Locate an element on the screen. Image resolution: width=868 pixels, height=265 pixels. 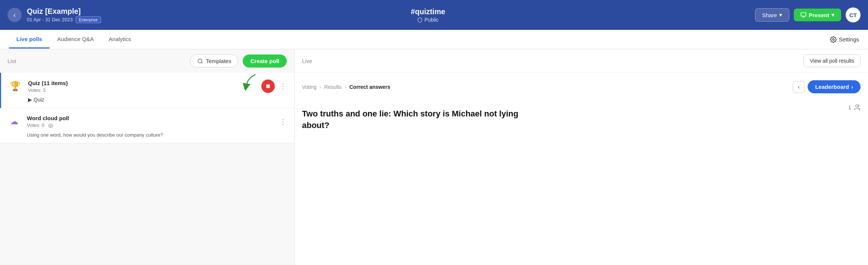
tab-live-polls-label: Live polls is located at coordinates (29, 39).